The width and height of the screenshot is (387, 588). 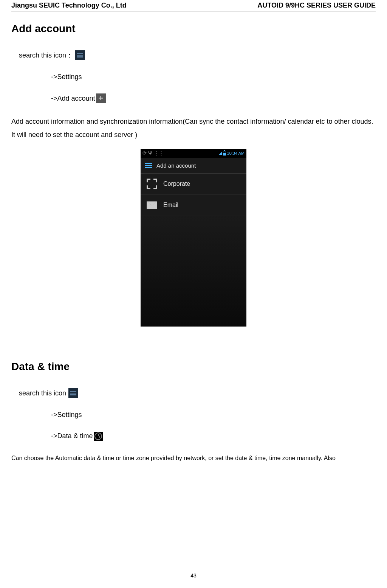 I want to click on step2-search-icon-line: search this icon, so click(x=197, y=394).